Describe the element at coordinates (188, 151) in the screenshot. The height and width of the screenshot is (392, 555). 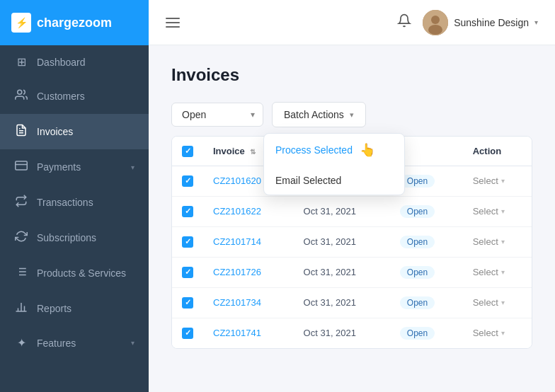
I see `select-all-checkbox` at that location.